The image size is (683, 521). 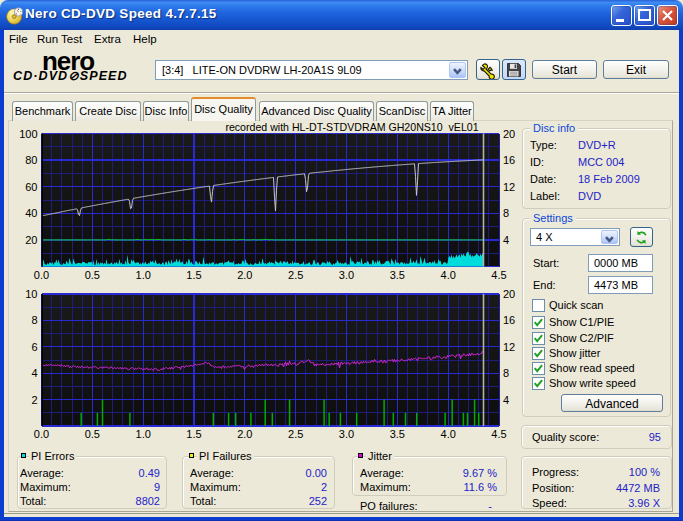 What do you see at coordinates (31, 187) in the screenshot?
I see `svg-text: 60` at bounding box center [31, 187].